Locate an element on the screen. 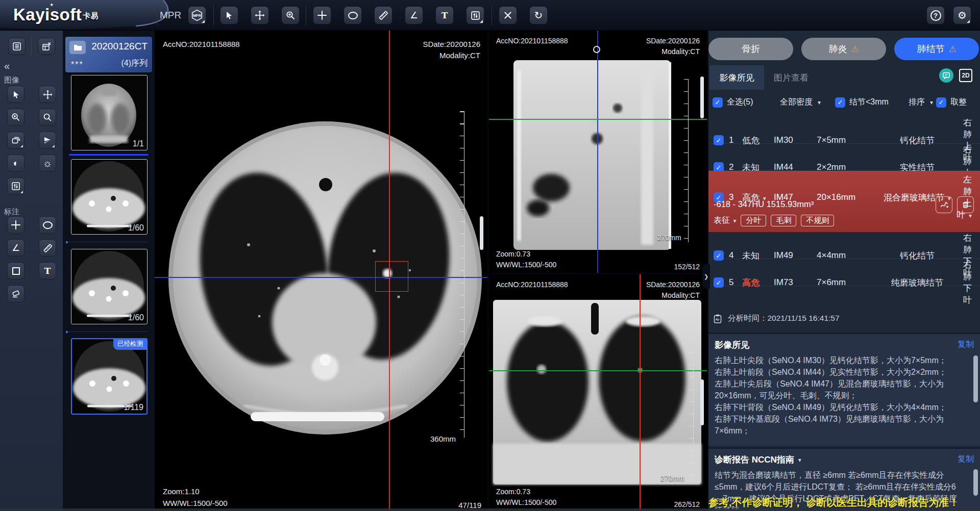 The image size is (980, 511). flip-play-icon is located at coordinates (47, 140).